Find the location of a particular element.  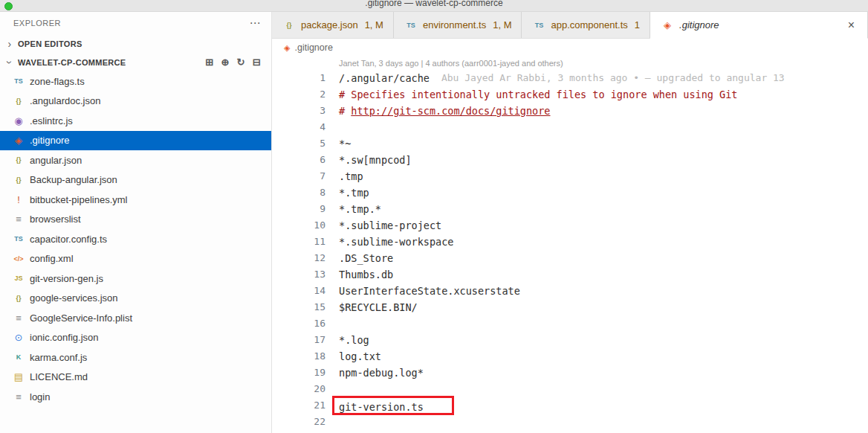

line-number: 6 is located at coordinates (299, 160).